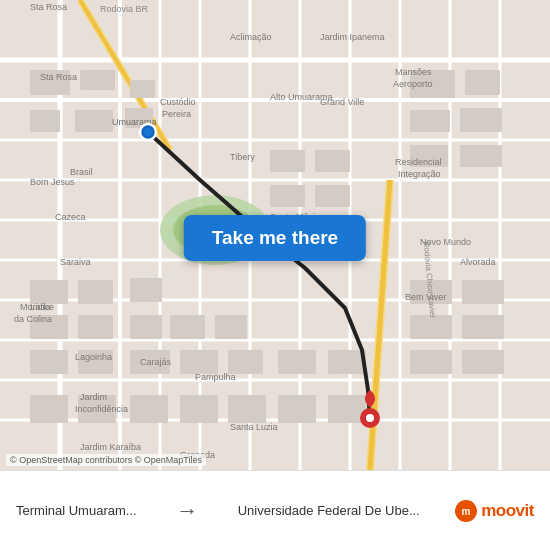 The width and height of the screenshot is (550, 550). I want to click on svg-text: Integração, so click(420, 174).